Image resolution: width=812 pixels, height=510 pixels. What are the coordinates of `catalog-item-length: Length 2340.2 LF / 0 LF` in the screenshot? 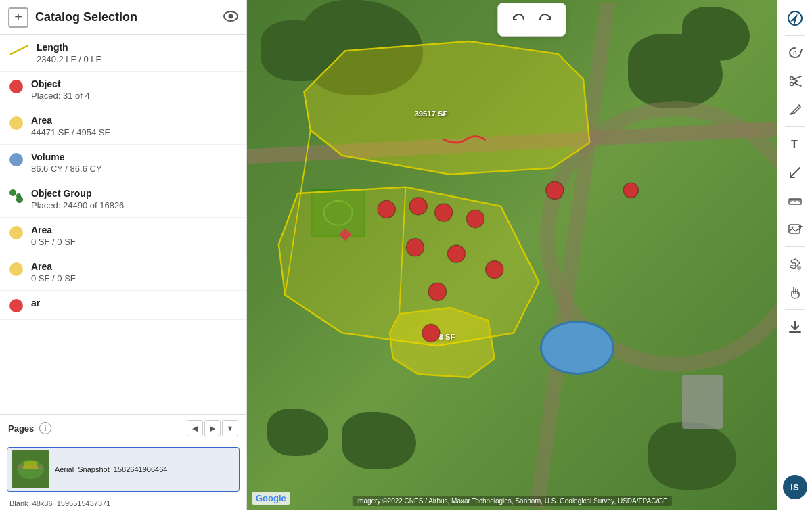 It's located at (123, 53).